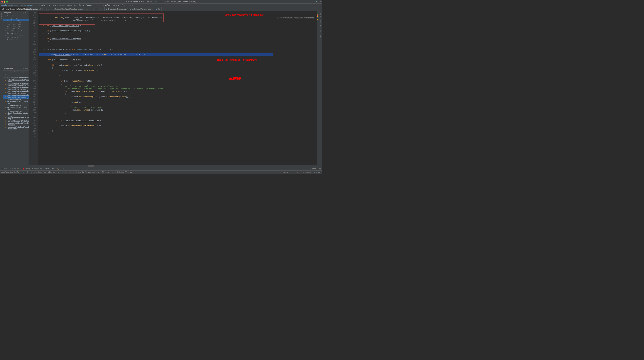 The height and width of the screenshot is (360, 644). I want to click on event-log-tab: ℹ Event Log, so click(316, 169).